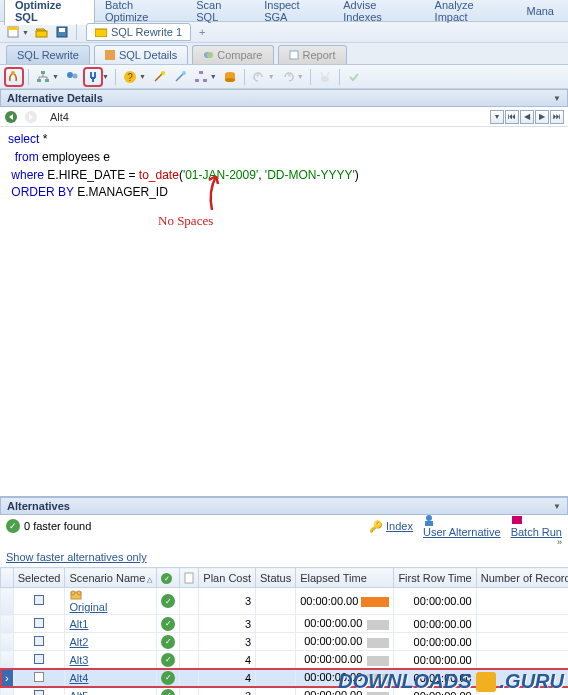 Image resolution: width=568 pixels, height=695 pixels. Describe the element at coordinates (111, 678) in the screenshot. I see `cell-scenario-name: Alt4` at that location.